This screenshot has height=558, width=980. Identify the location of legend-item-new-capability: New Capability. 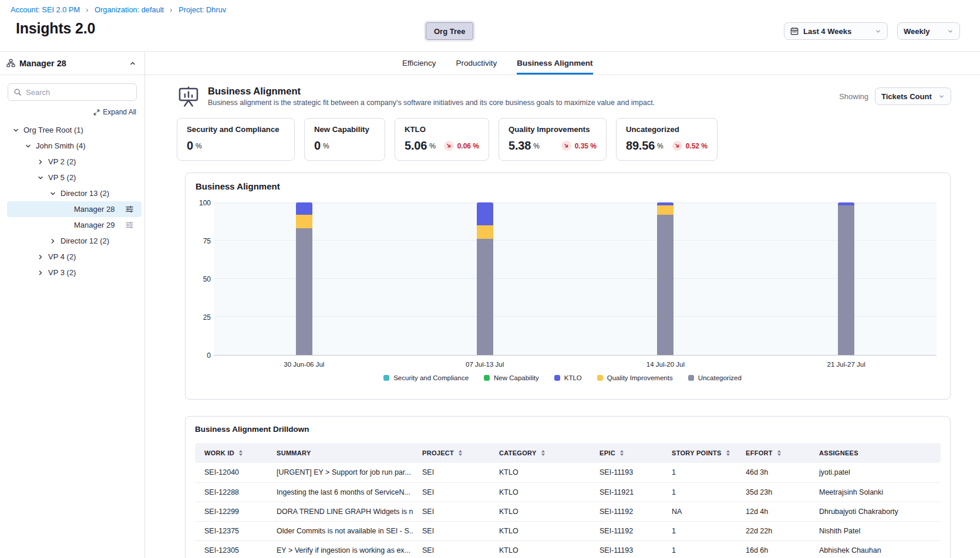
(511, 378).